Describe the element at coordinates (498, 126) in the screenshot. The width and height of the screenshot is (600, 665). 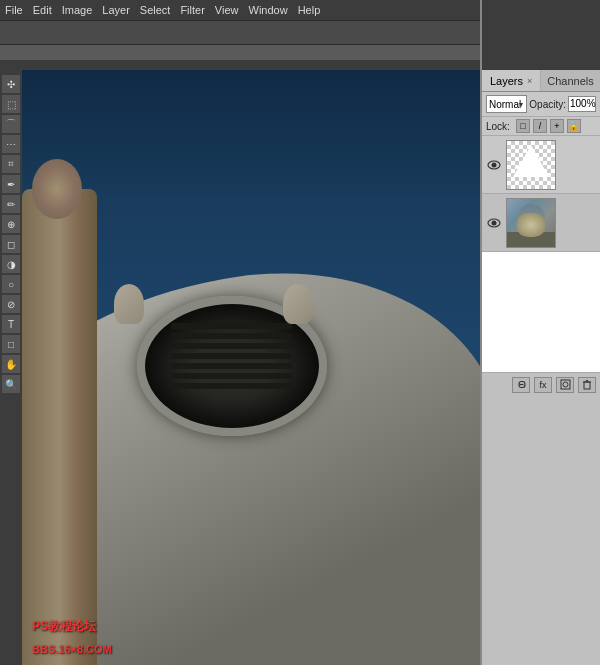
I see `lock-label: Lock:` at that location.